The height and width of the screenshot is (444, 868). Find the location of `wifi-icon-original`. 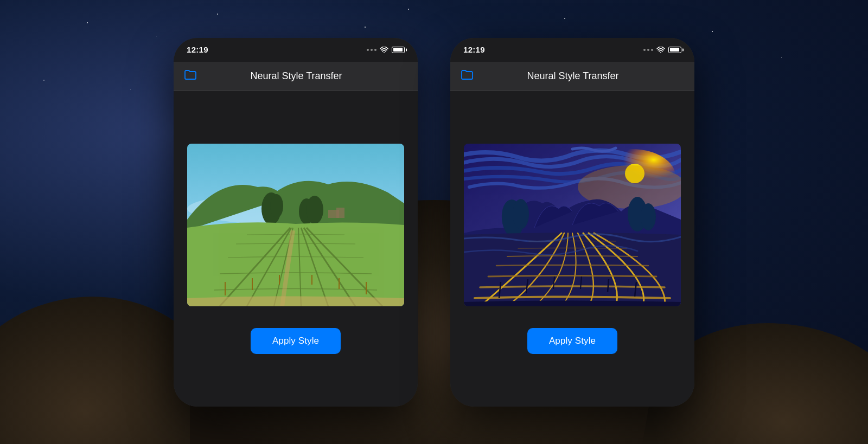

wifi-icon-original is located at coordinates (384, 50).